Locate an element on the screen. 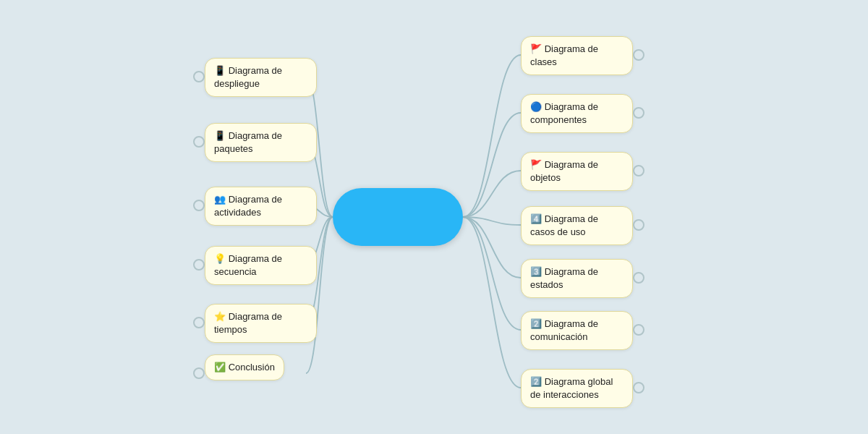 Image resolution: width=868 pixels, height=434 pixels. branch-node-secuencia: 💡 Diagrama de secuencia is located at coordinates (260, 265).